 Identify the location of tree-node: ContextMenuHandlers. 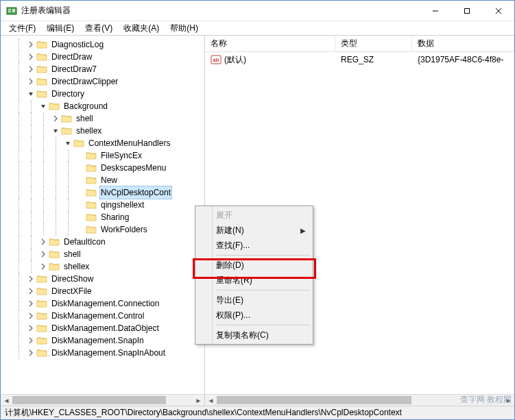
(103, 143).